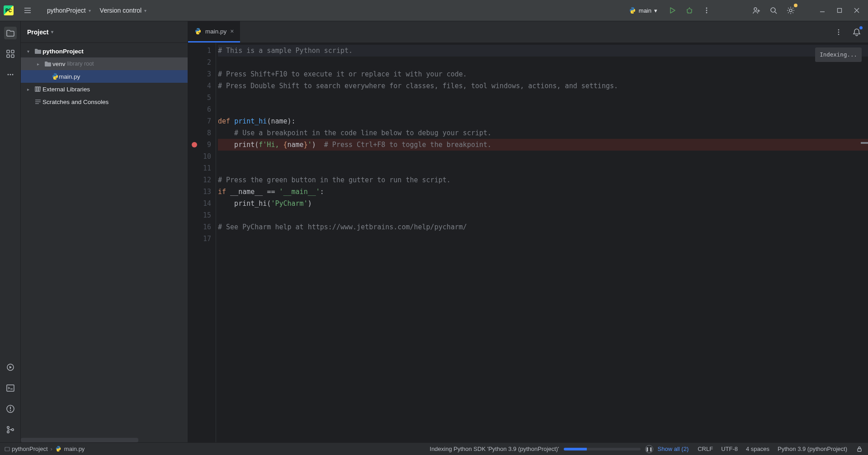 Image resolution: width=868 pixels, height=455 pixels. What do you see at coordinates (10, 54) in the screenshot?
I see `structure-tool-button` at bounding box center [10, 54].